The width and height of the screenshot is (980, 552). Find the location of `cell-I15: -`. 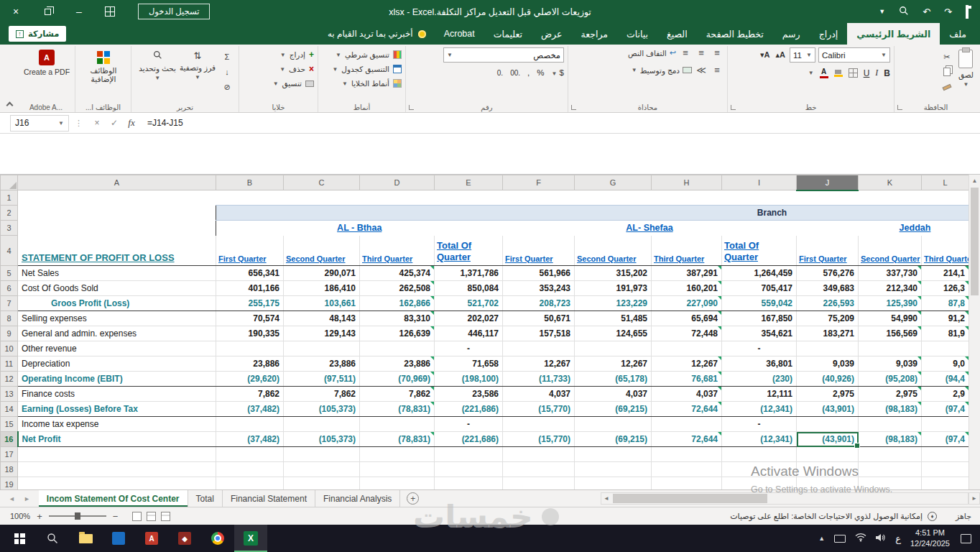

cell-I15: - is located at coordinates (759, 424).